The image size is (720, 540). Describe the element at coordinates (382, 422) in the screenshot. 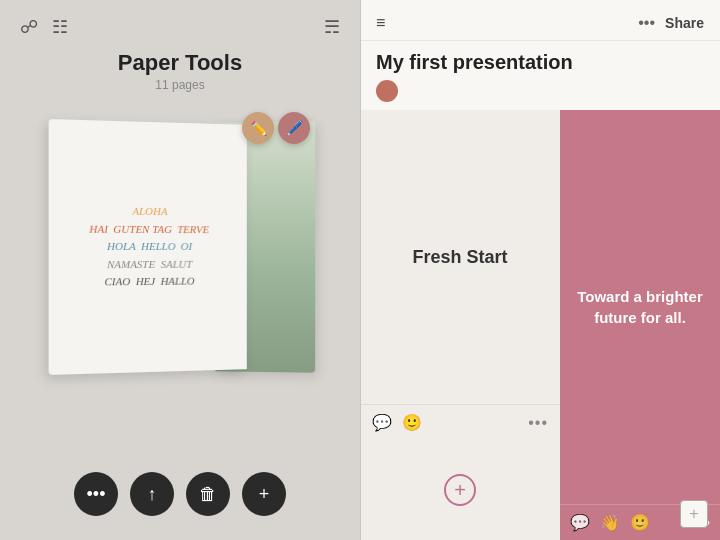

I see `comment-icon: 💬` at that location.